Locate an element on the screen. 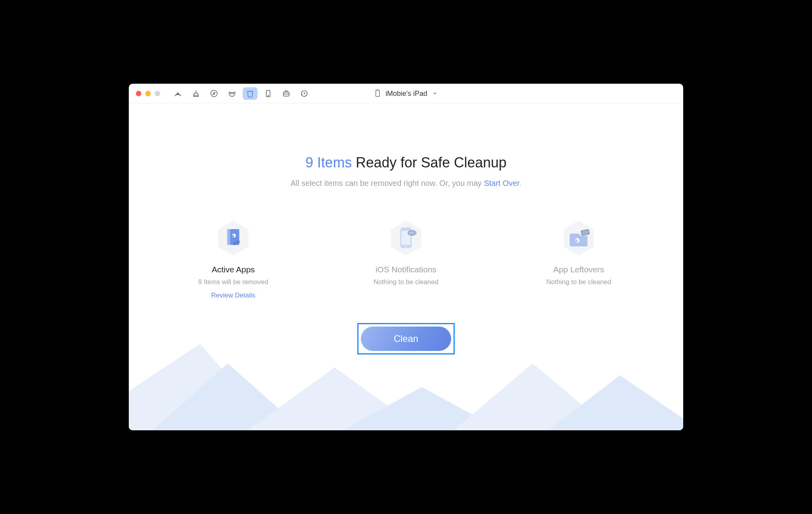  card-app-leftovers: App Leftovers Nothing to be cleaned is located at coordinates (579, 259).